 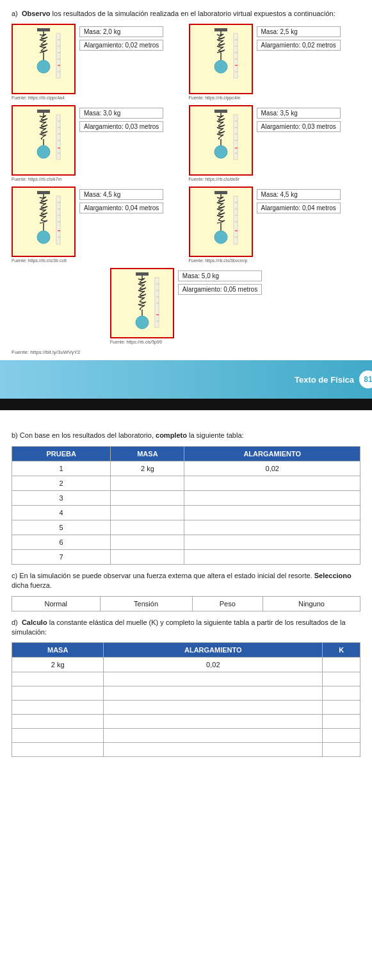 I want to click on prueba-table: PRUEBA MASA ALARGAMIENTO 12 kg0,02234567, so click(x=186, y=505).